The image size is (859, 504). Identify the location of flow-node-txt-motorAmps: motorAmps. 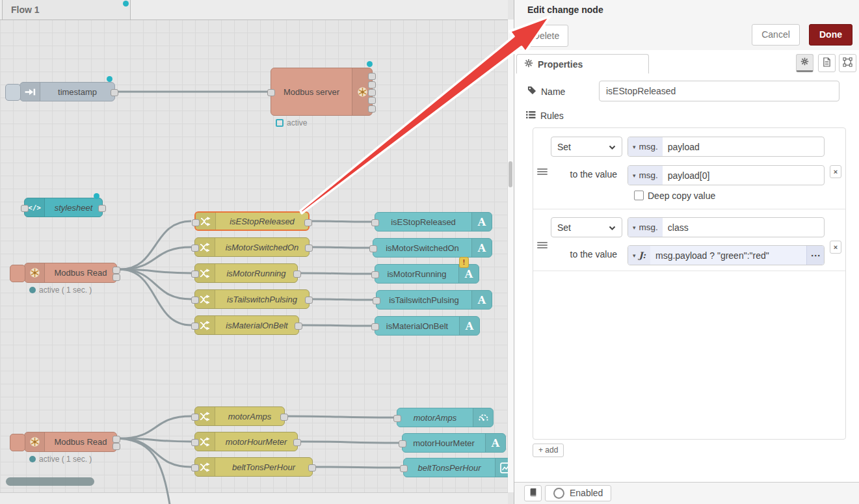
(445, 418).